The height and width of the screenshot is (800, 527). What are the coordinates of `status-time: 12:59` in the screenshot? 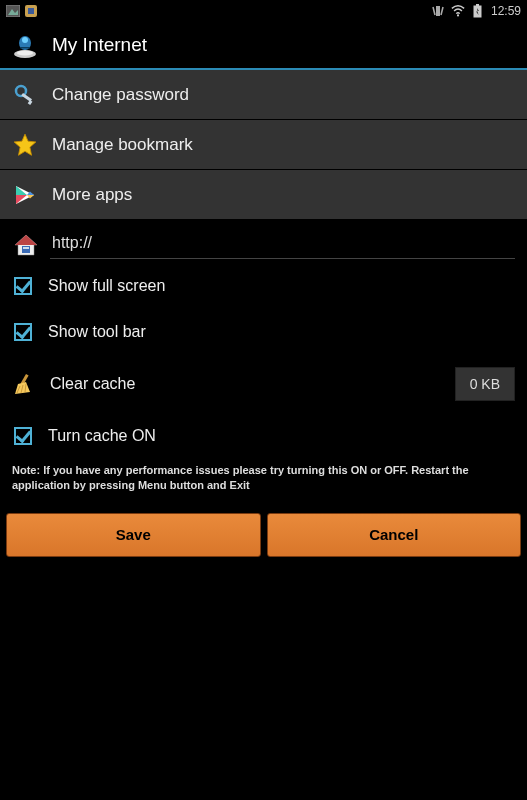 It's located at (506, 11).